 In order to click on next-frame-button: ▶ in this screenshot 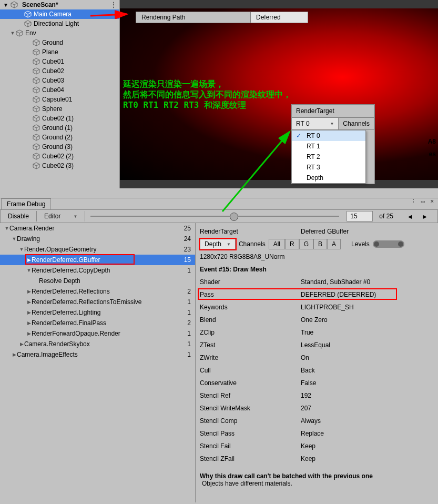, I will do `click(425, 217)`.